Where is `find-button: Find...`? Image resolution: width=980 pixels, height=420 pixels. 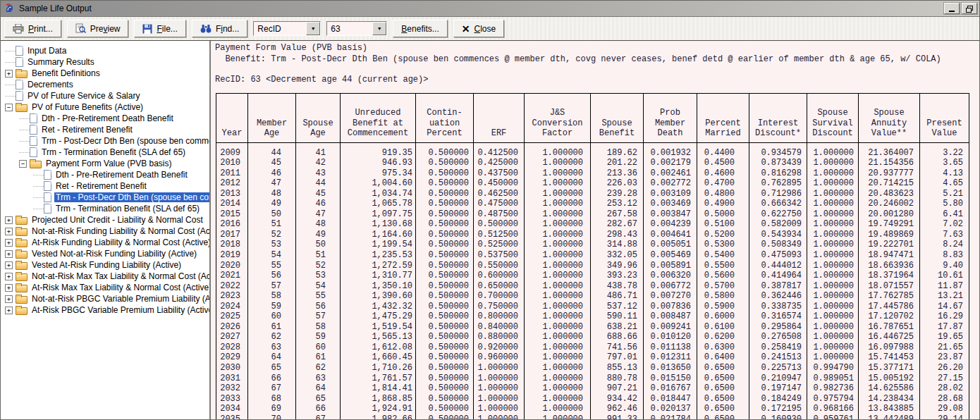
find-button: Find... is located at coordinates (220, 28).